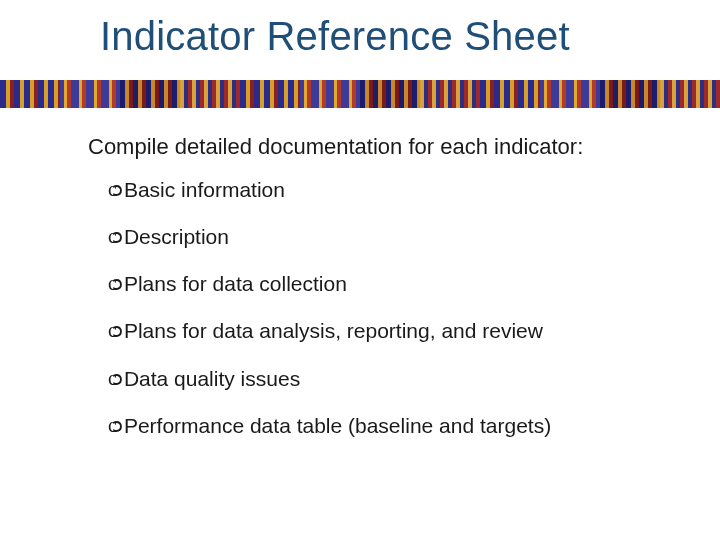 This screenshot has height=540, width=720. What do you see at coordinates (336, 147) in the screenshot?
I see `slide-subtitle: Compile detailed documentation for each …` at bounding box center [336, 147].